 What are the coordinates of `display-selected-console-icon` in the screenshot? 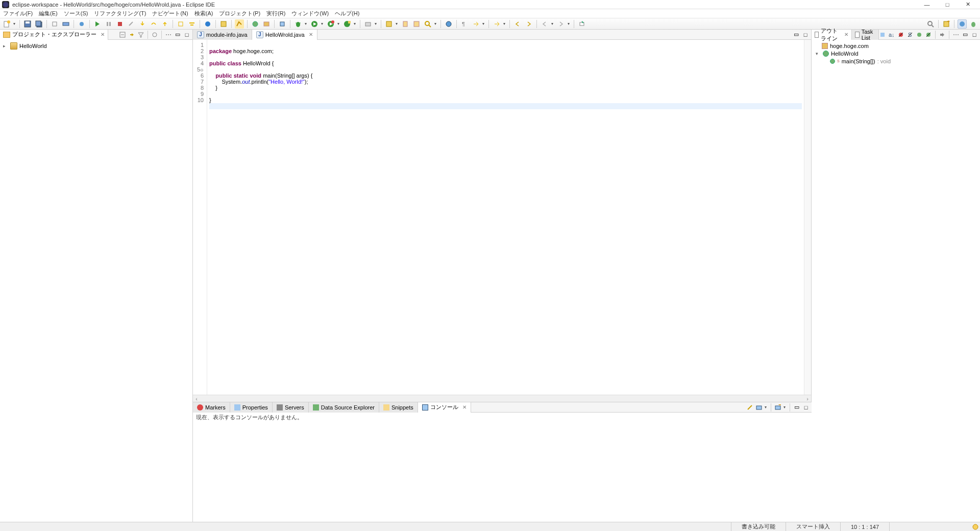 It's located at (759, 407).